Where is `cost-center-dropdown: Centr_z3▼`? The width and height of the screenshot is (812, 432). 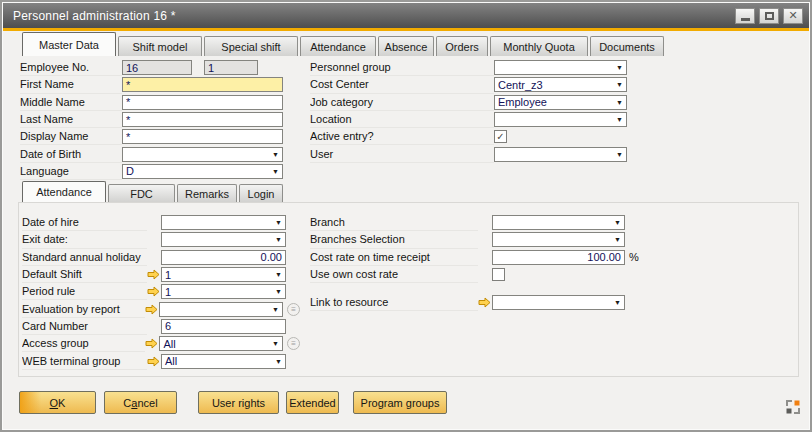
cost-center-dropdown: Centr_z3▼ is located at coordinates (560, 84).